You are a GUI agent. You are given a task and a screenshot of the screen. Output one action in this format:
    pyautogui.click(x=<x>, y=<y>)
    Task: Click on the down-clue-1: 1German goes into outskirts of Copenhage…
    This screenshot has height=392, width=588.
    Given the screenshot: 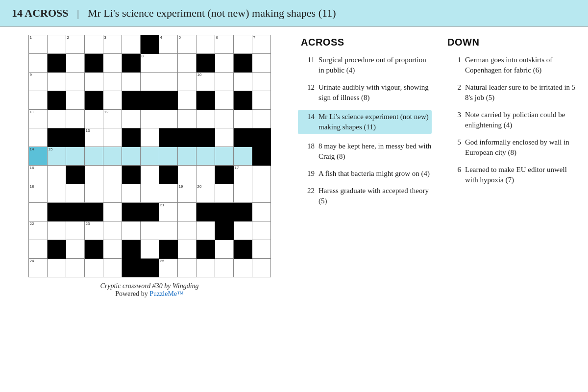 What is the action you would take?
    pyautogui.click(x=513, y=65)
    